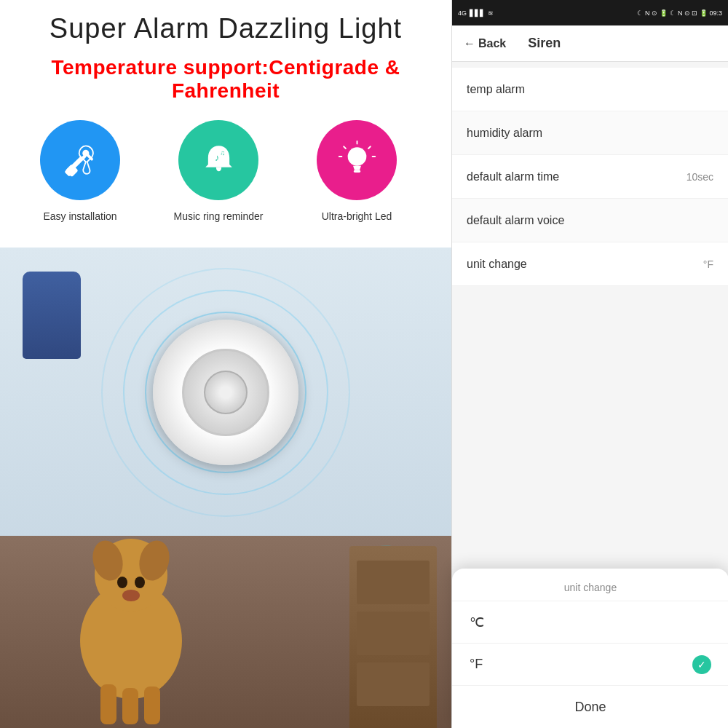 The height and width of the screenshot is (728, 728). What do you see at coordinates (496, 264) in the screenshot?
I see `unit-change-label: unit change` at bounding box center [496, 264].